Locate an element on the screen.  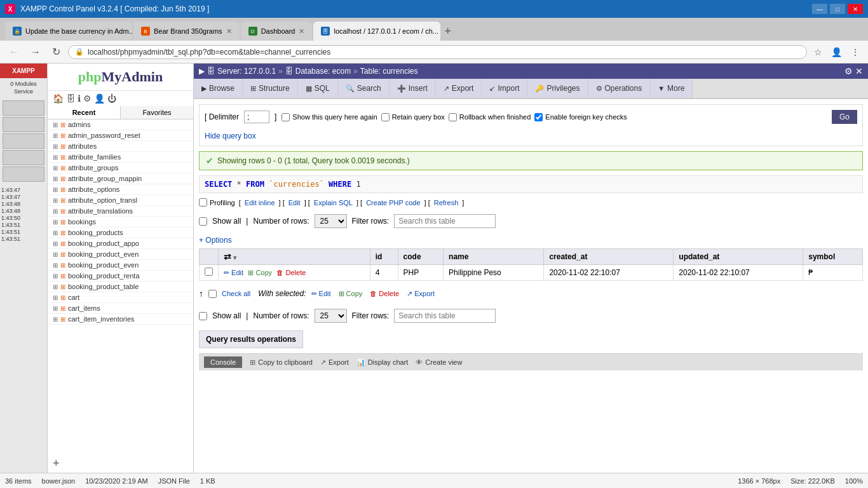
pma-table-booking-product-renta: ⊞ ⊞ booking_product_renta is located at coordinates (121, 276).